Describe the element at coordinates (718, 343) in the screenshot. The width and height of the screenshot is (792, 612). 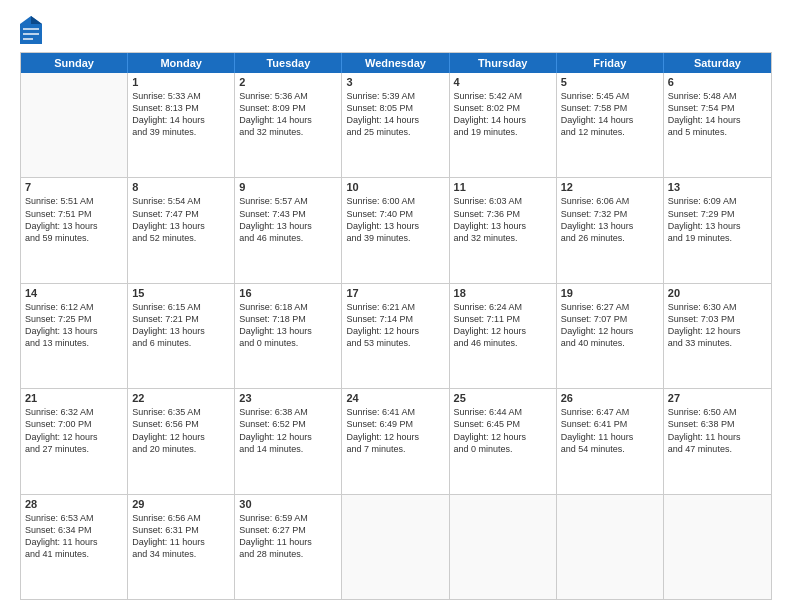
I see `cell-line: and 33 minutes.` at that location.